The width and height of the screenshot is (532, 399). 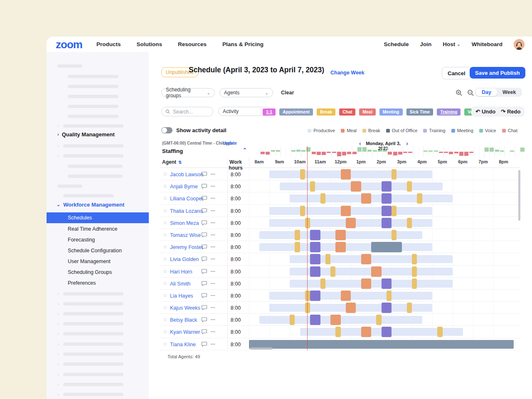 What do you see at coordinates (451, 44) in the screenshot?
I see `nav-item-host: Host⌄` at bounding box center [451, 44].